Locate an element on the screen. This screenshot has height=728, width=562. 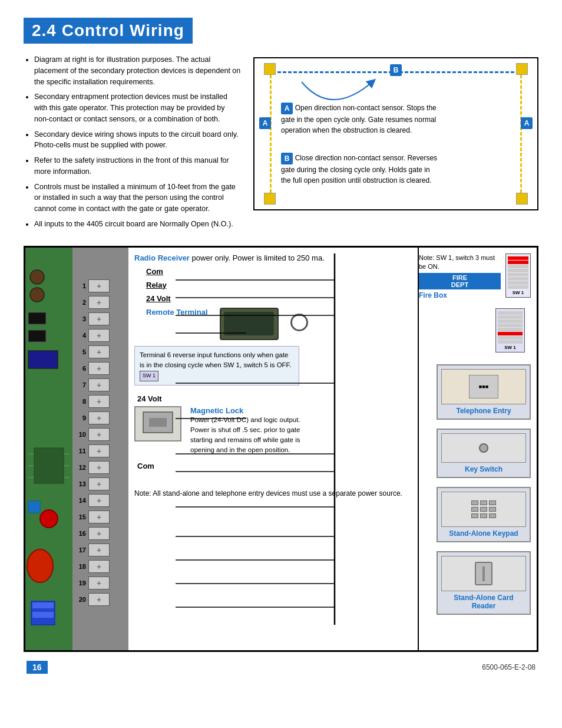
standalone-note-text: Note: All stand-alone and telephone entr… is located at coordinates (269, 493).